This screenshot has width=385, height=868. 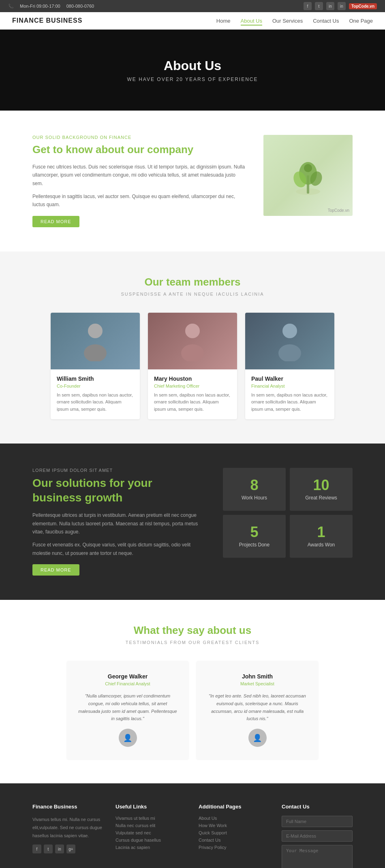 What do you see at coordinates (56, 570) in the screenshot?
I see `stats-read-more-button: READ MORE` at bounding box center [56, 570].